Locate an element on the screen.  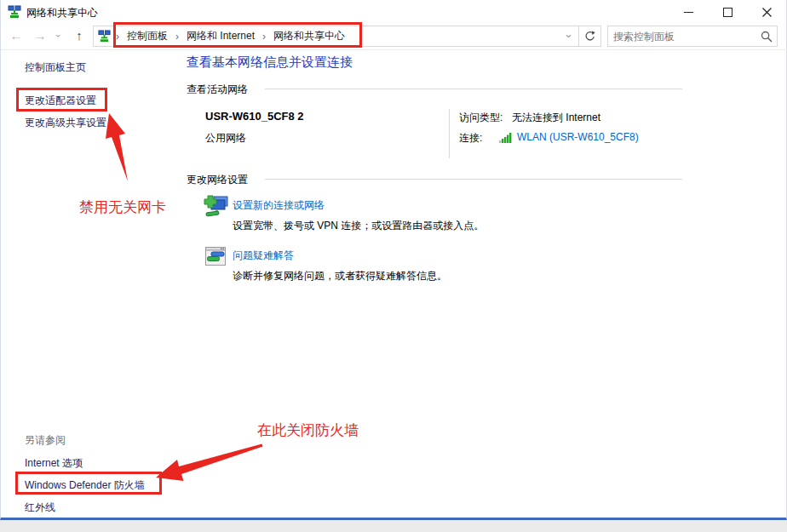
minimize-button is located at coordinates (688, 12).